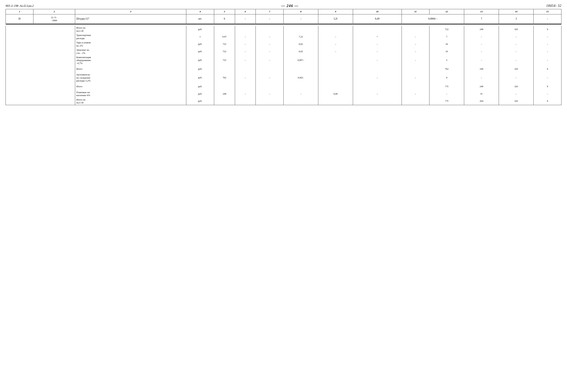 The height and width of the screenshot is (392, 567). Describe the element at coordinates (131, 94) in the screenshot. I see `summary-label-8: Плановые на- копления–6%` at that location.